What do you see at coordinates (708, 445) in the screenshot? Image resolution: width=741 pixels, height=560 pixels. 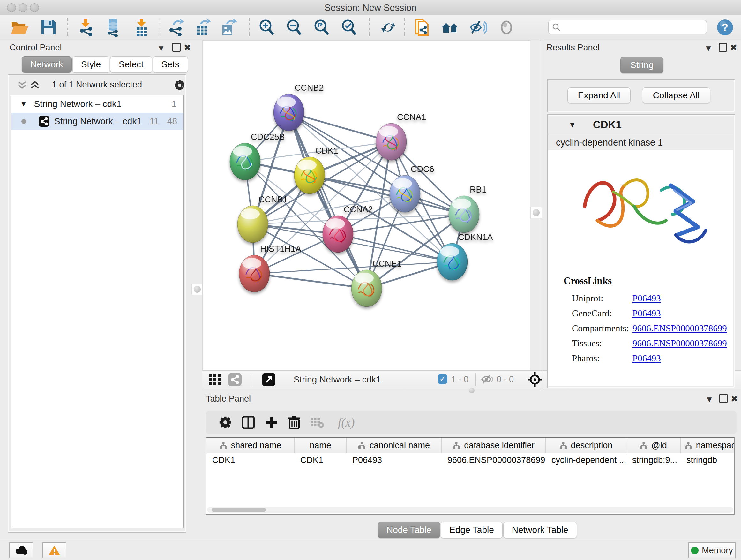 I see `column-header-namespace: namespace` at bounding box center [708, 445].